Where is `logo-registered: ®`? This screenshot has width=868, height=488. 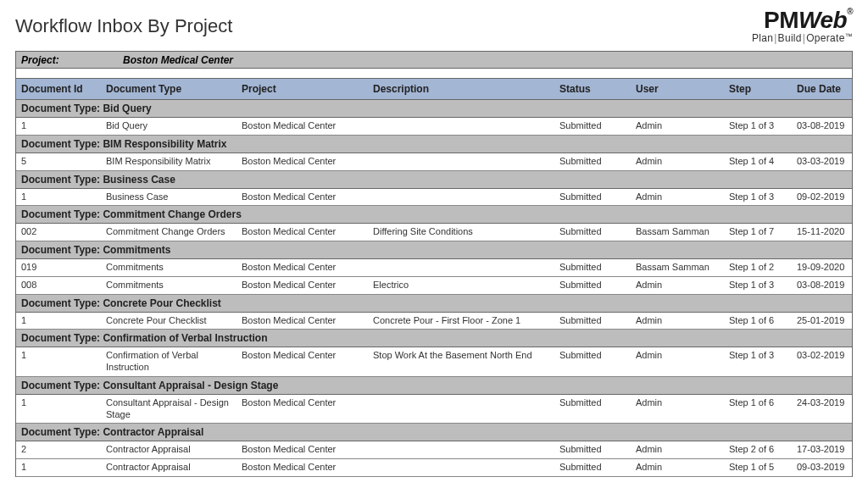
logo-registered: ® is located at coordinates (849, 12).